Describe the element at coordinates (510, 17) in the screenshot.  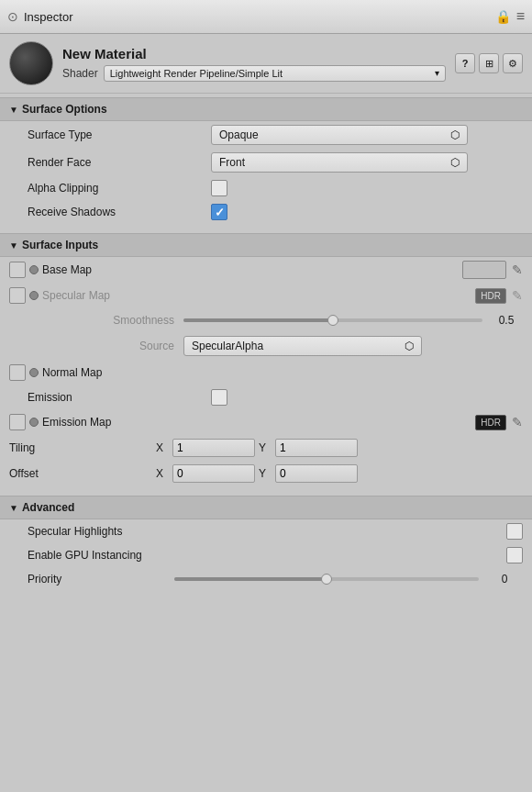
I see `title-bar-actions: 🔒 ≡` at that location.